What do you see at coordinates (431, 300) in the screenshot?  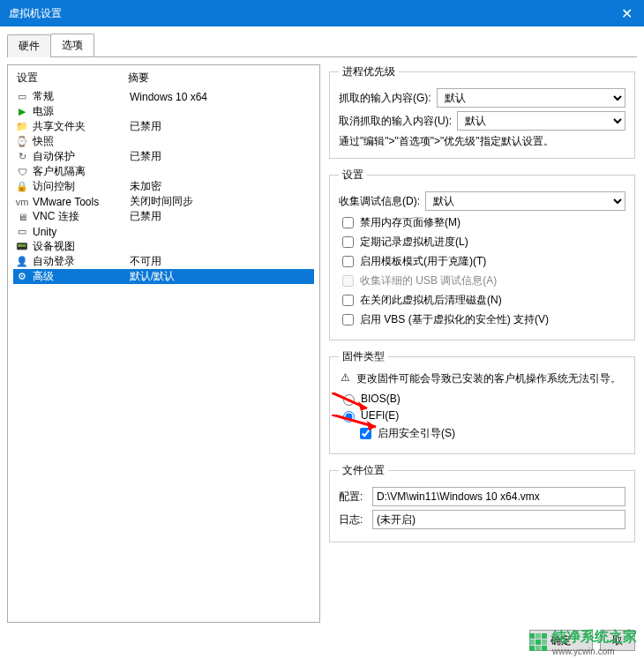 I see `label-clean-disk: 在关闭此虚拟机后清理磁盘(N)` at bounding box center [431, 300].